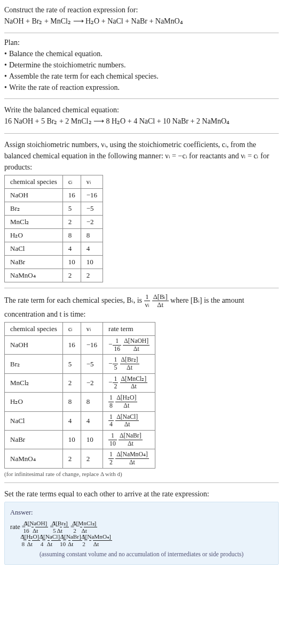 The height and width of the screenshot is (644, 283). I want to click on answer-note: (assuming constant volume and no accumul…, so click(142, 555).